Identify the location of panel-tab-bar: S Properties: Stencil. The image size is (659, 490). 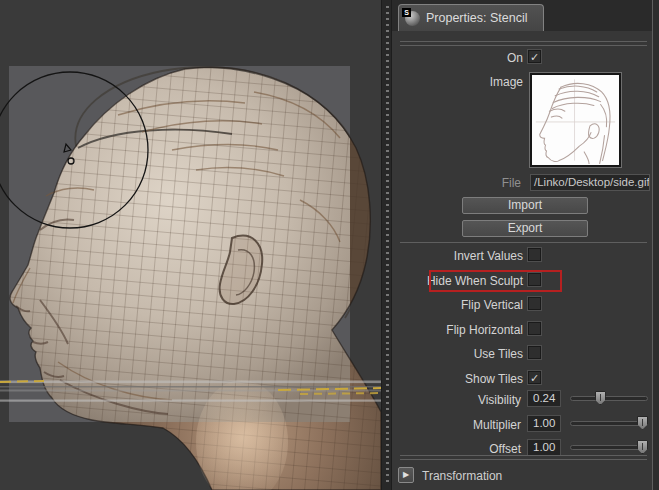
(526, 16).